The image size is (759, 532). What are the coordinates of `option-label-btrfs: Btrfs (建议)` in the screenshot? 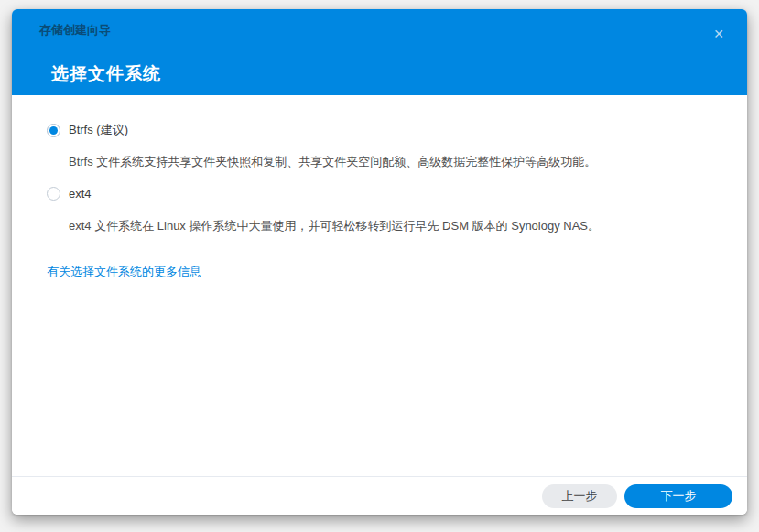 It's located at (99, 130).